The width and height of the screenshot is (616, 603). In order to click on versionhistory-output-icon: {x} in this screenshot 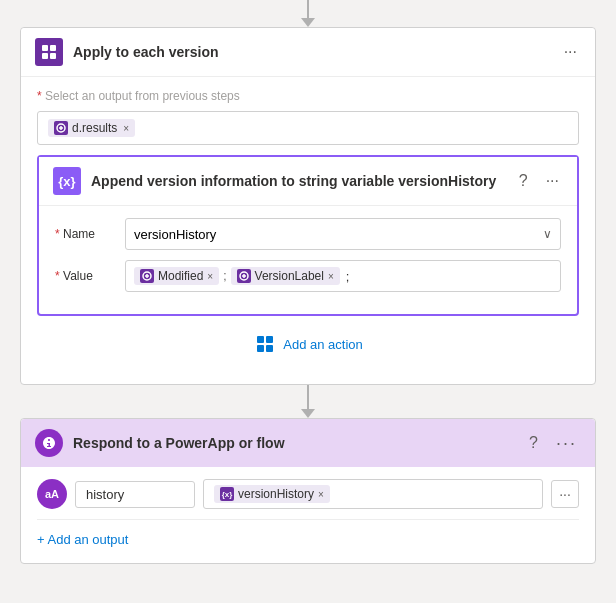, I will do `click(227, 494)`.